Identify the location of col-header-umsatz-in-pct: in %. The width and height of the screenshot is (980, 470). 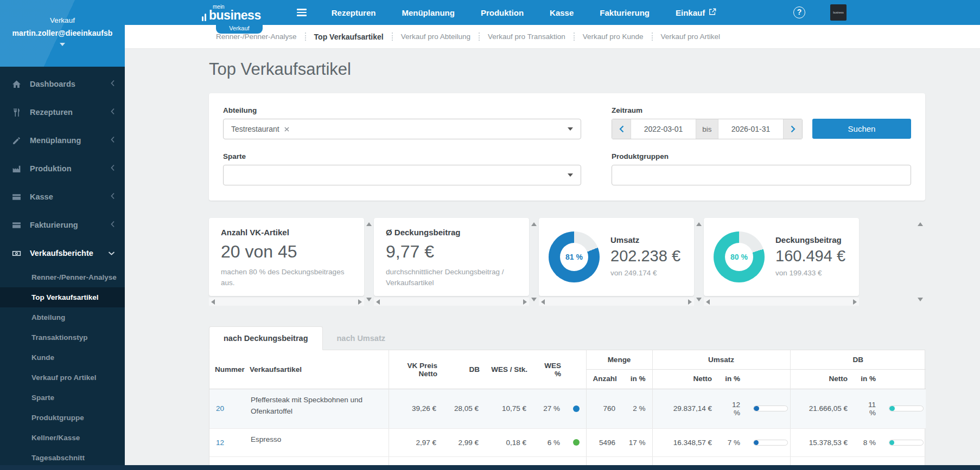
(733, 379).